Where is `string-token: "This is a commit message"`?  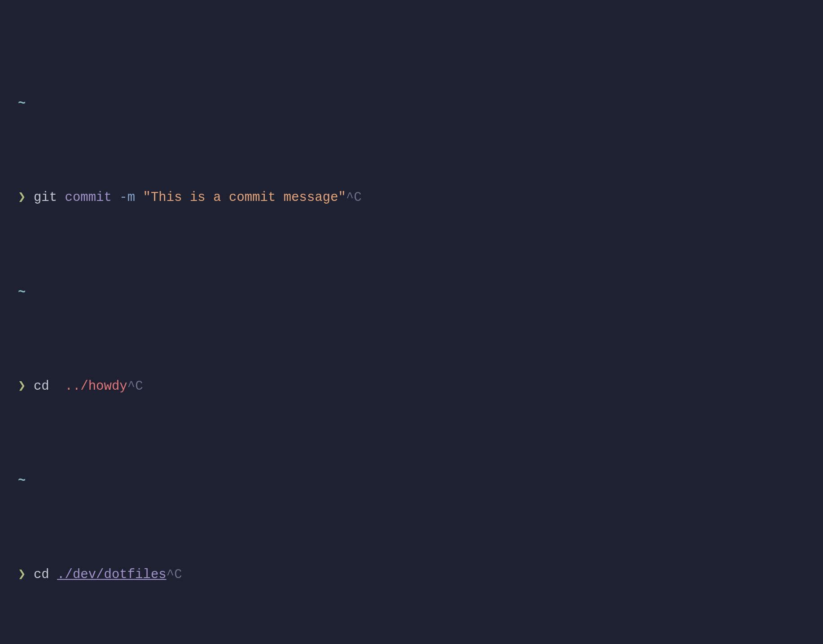
string-token: "This is a commit message" is located at coordinates (245, 197).